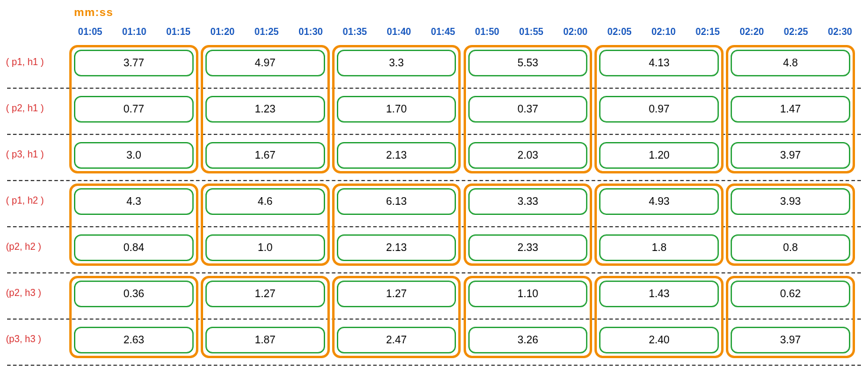 The image size is (868, 383). I want to click on time-tick: 01:35, so click(355, 32).